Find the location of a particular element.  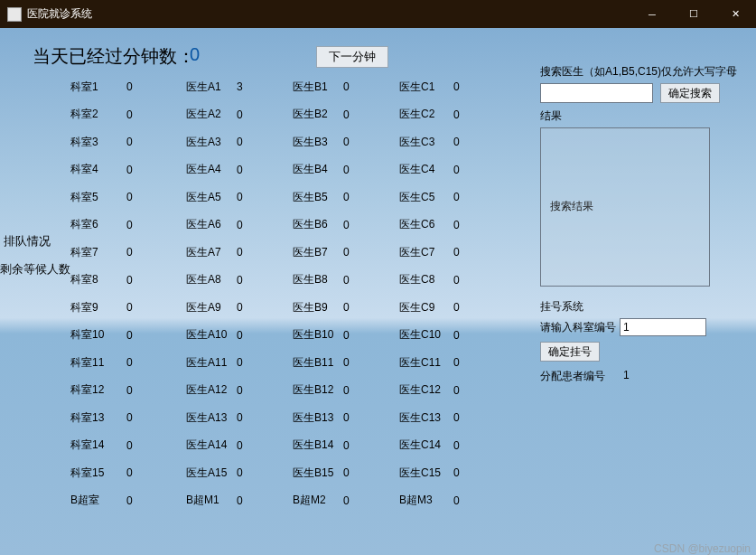

search-button: 确定搜索 is located at coordinates (690, 93).